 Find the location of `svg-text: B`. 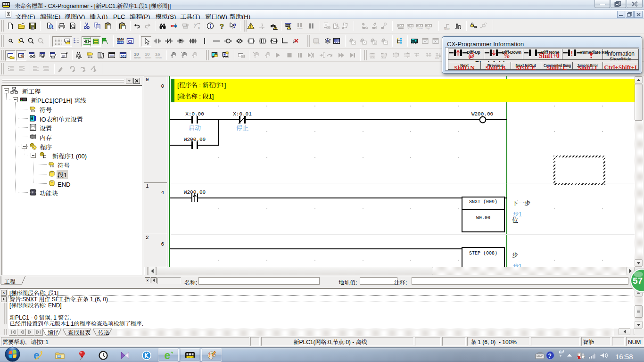

svg-text: B is located at coordinates (199, 27).